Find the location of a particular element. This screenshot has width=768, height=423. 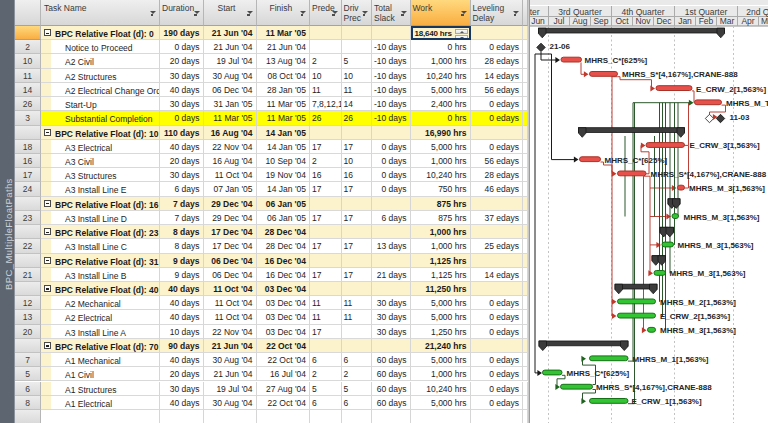

svg-text: Jun is located at coordinates (538, 21).